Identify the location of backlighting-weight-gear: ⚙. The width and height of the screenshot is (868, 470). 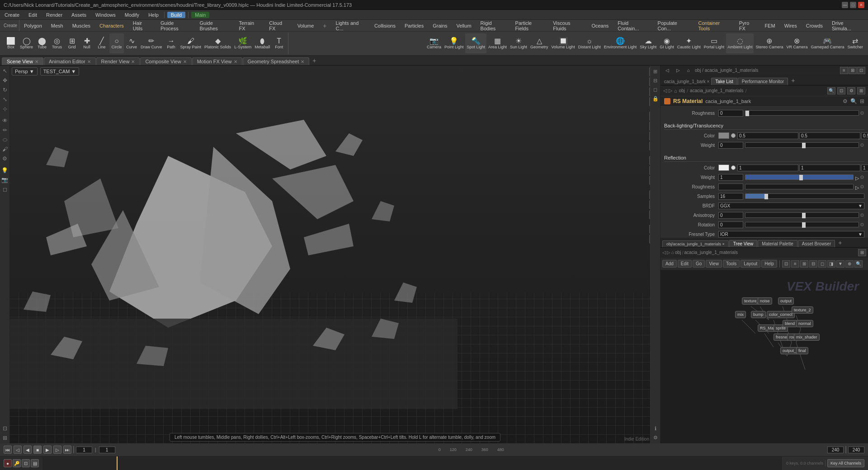
(862, 146).